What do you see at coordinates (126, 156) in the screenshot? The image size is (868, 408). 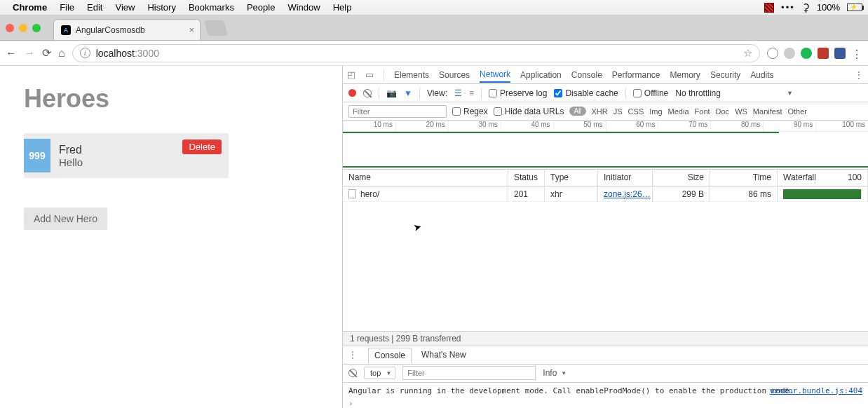 I see `hero-card: 999 Fred Hello Delete` at bounding box center [126, 156].